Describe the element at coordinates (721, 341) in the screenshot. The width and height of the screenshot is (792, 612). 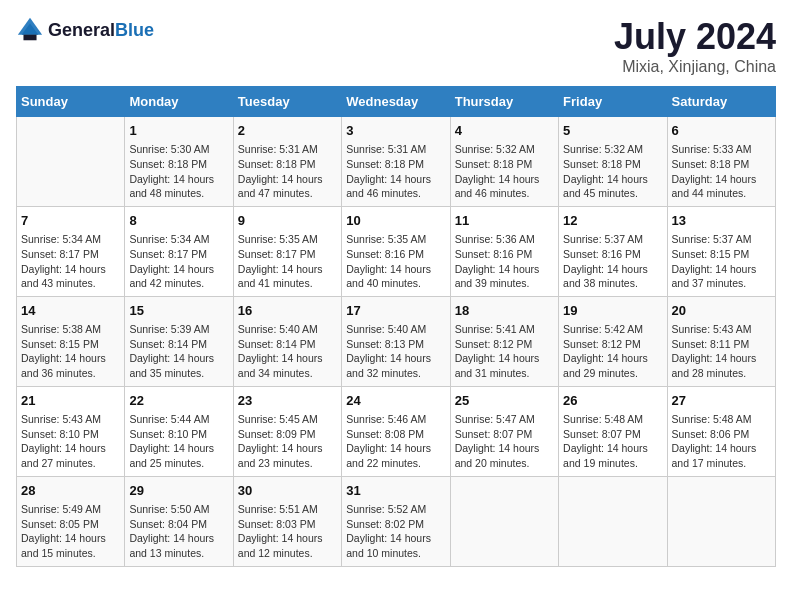
I see `calendar-cell: 20Sunrise: 5:43 AMSunset: 8:11 PMDayligh…` at that location.